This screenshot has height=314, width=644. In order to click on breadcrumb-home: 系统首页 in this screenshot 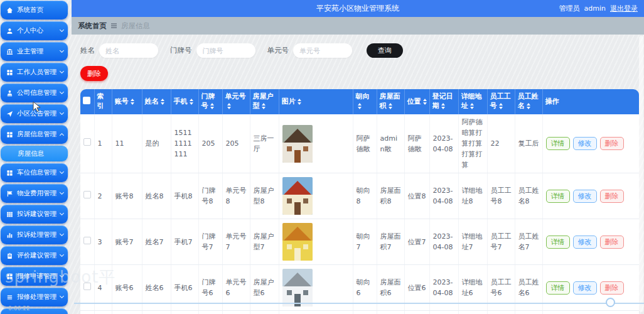, I will do `click(92, 26)`.